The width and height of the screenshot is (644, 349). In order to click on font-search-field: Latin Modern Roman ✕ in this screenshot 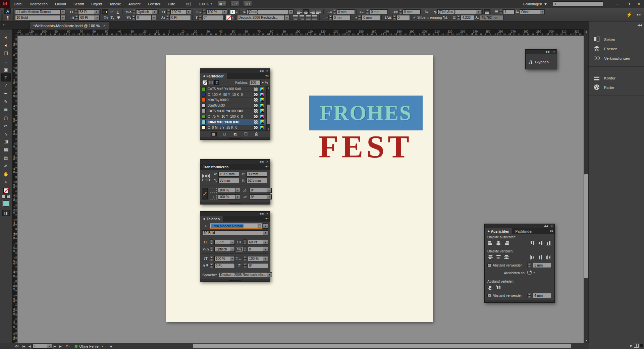, I will do `click(236, 226)`.